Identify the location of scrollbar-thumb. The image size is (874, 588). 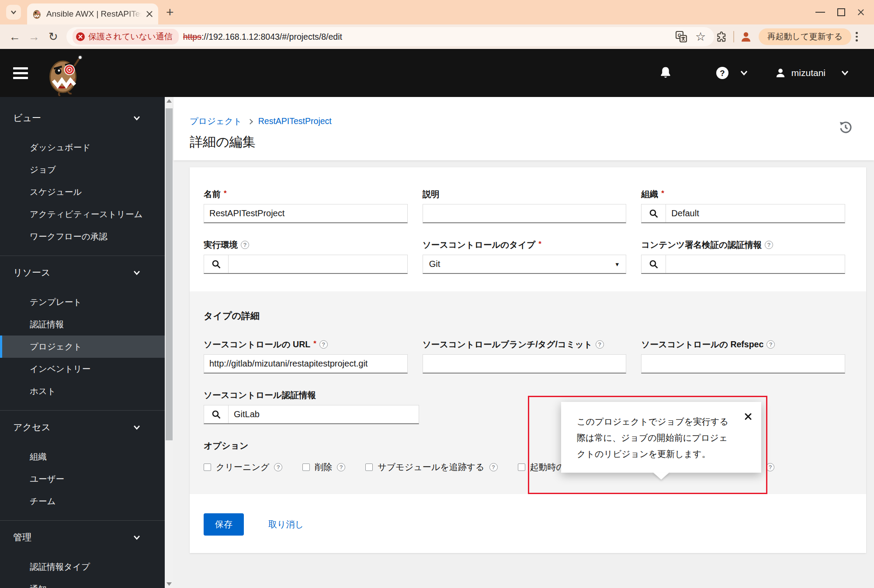
(169, 274).